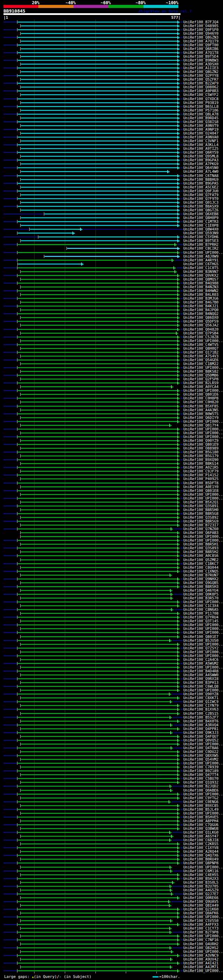  Describe the element at coordinates (111, 714) in the screenshot. I see `alignment-row: UniRef100_C2BS15` at that location.